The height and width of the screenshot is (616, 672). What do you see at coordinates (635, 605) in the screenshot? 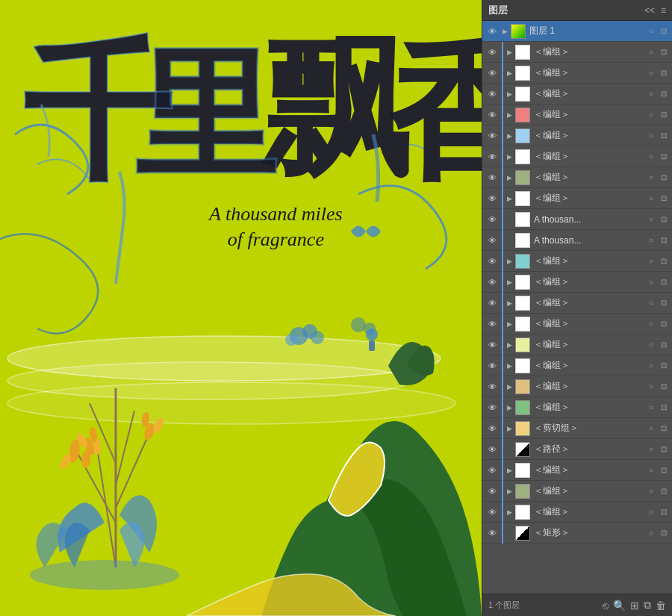
I see `new-layer-btn: ⊞` at bounding box center [635, 605].